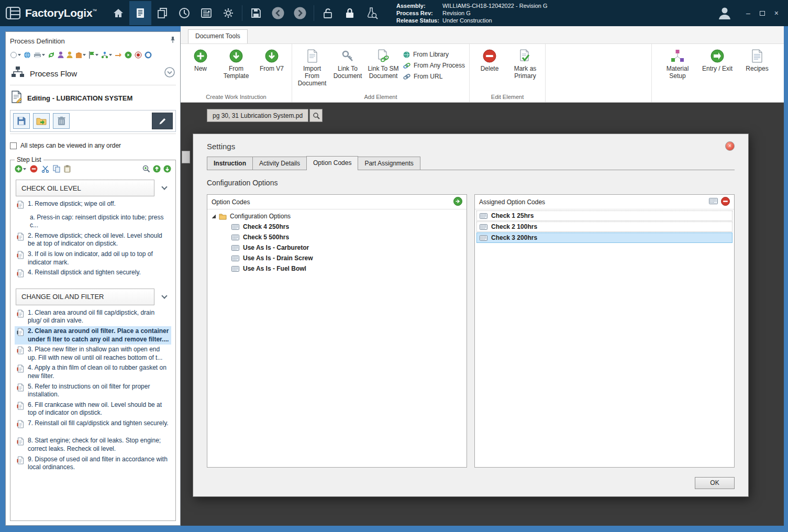 The height and width of the screenshot is (532, 788). I want to click on ring-blue-icon, so click(148, 55).